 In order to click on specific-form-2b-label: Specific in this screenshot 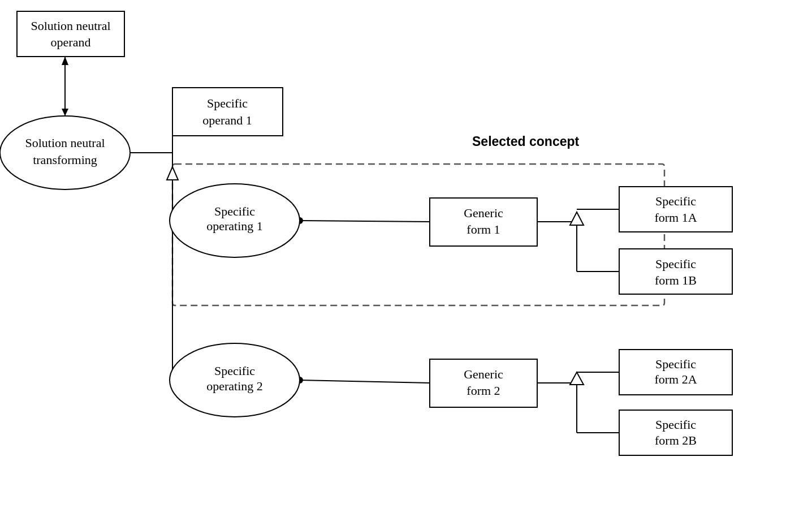, I will do `click(676, 424)`.